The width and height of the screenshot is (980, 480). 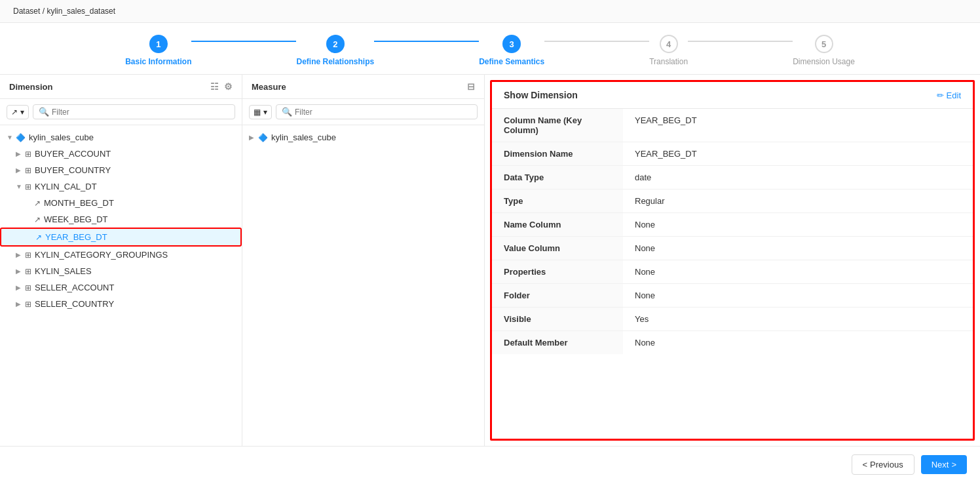 What do you see at coordinates (134, 111) in the screenshot?
I see `dimension-filter-input-wrapper: 🔍` at bounding box center [134, 111].